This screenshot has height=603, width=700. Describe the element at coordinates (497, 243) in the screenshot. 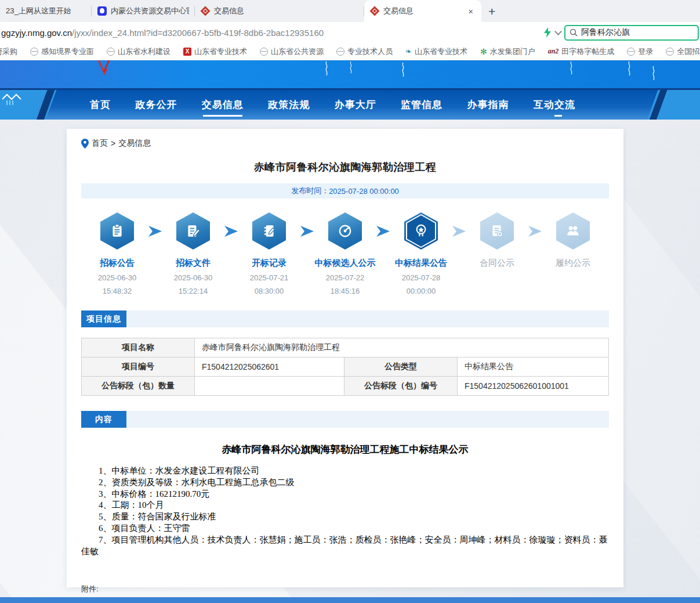

I see `step-contract-publicity: 合同公示` at that location.